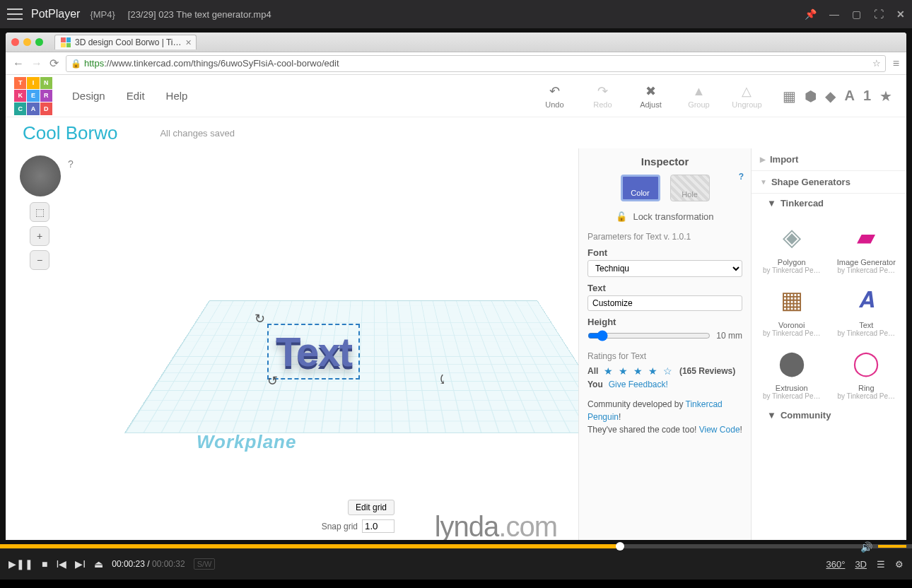  I want to click on shapes-panel: ▶Import ▼Shape Generators ▼Tinkercad ◈Po…, so click(829, 344).